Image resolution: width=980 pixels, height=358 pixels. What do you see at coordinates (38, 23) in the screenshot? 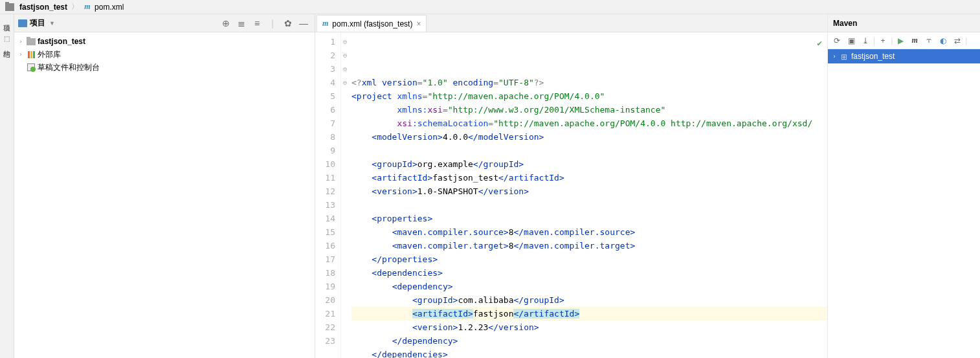
I see `project-panel-title: 项目` at bounding box center [38, 23].